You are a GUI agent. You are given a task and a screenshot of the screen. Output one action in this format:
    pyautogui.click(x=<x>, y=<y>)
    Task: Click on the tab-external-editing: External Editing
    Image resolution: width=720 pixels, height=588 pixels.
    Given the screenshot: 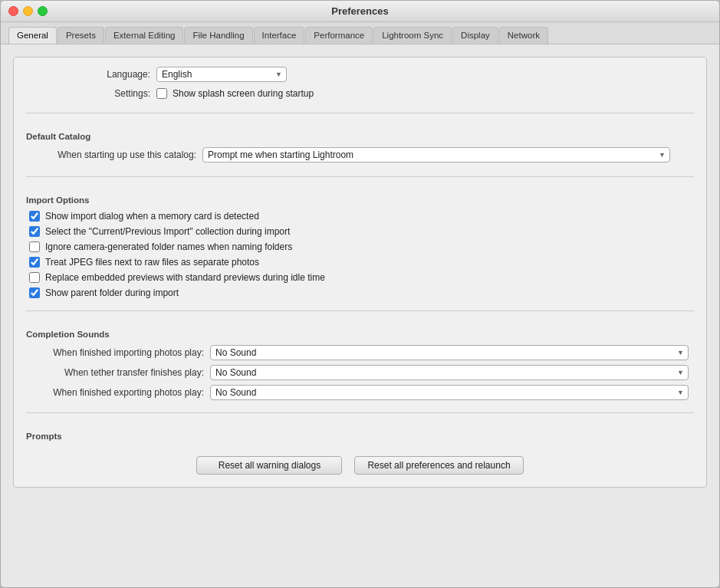 What is the action you would take?
    pyautogui.click(x=144, y=35)
    